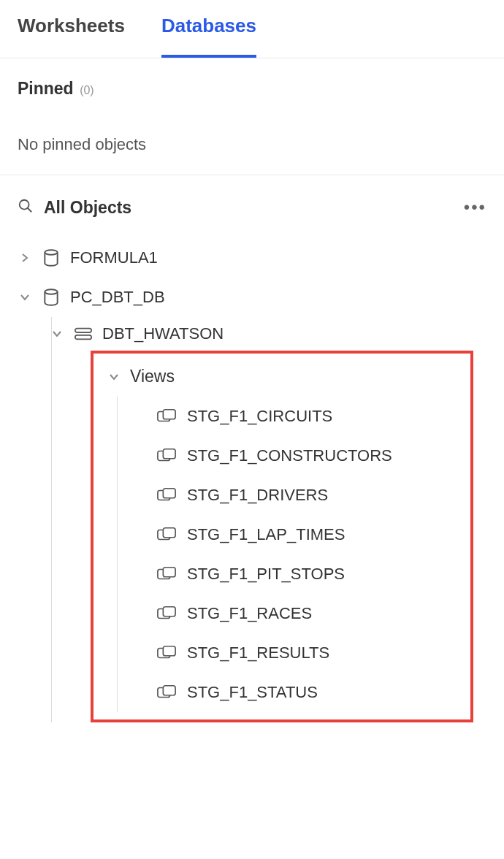  What do you see at coordinates (72, 37) in the screenshot?
I see `tab-worksheets: Worksheets` at bounding box center [72, 37].